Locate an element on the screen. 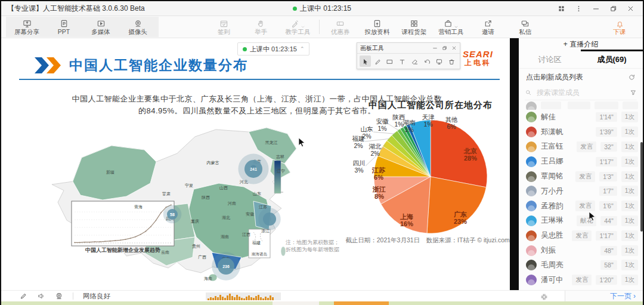 The width and height of the screenshot is (644, 305). restore-icon is located at coordinates (613, 8).